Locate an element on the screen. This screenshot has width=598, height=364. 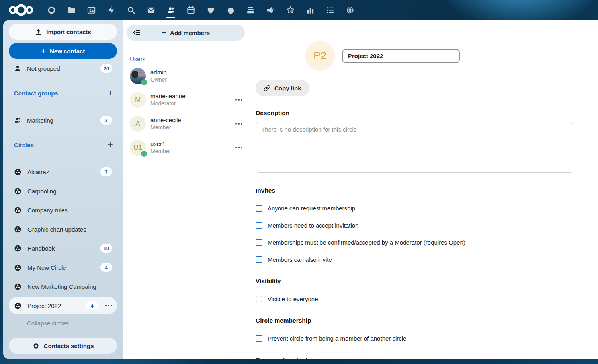
photos-icon is located at coordinates (91, 10).